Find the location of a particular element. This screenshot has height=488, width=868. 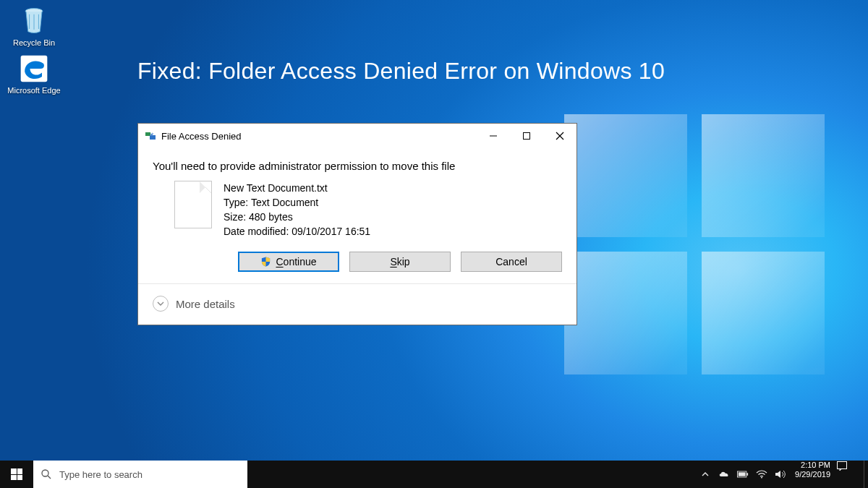

file-metadata: New Text Document.txt Type: Text Documen… is located at coordinates (297, 210).